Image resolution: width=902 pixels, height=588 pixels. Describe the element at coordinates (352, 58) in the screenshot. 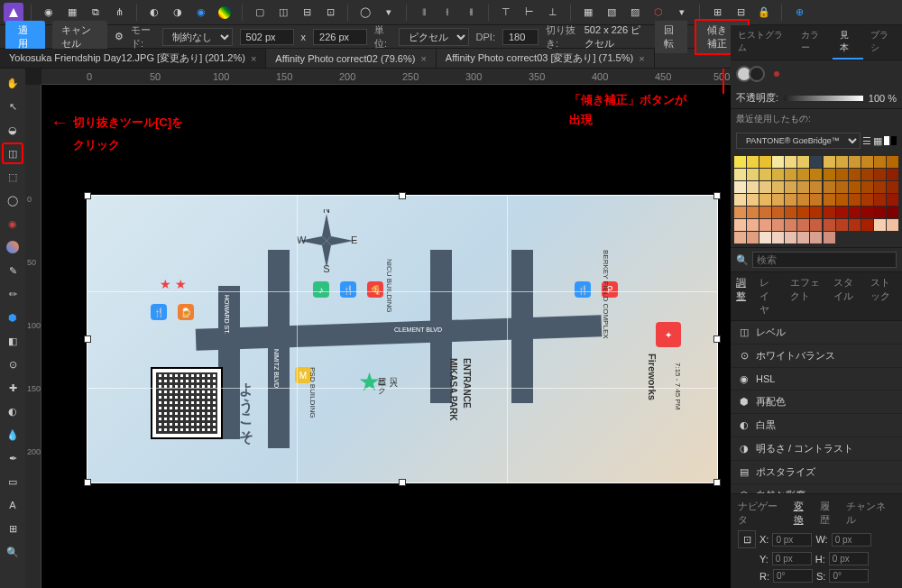

I see `document-tab: Affinity Photo correct02 (79.6%)×` at that location.